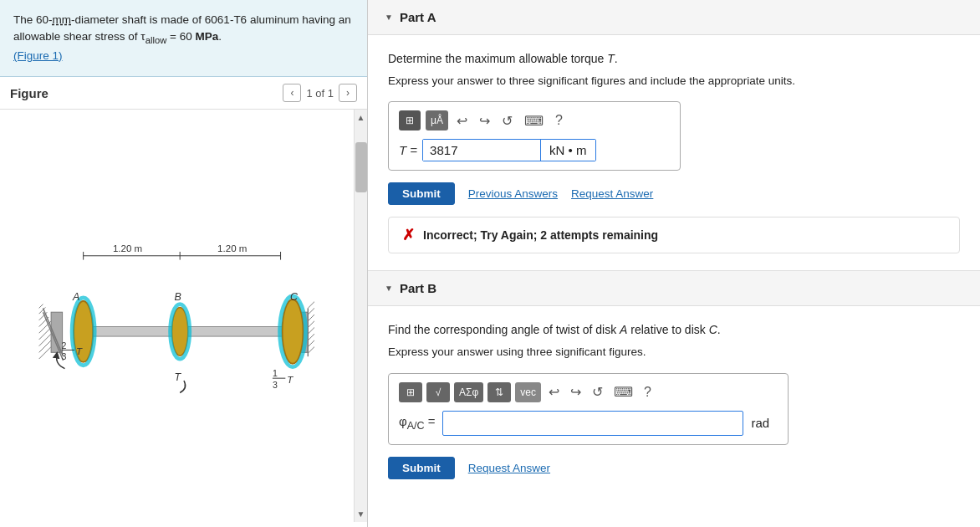 The height and width of the screenshot is (527, 980). What do you see at coordinates (482, 151) in the screenshot?
I see `part-a-input` at bounding box center [482, 151].